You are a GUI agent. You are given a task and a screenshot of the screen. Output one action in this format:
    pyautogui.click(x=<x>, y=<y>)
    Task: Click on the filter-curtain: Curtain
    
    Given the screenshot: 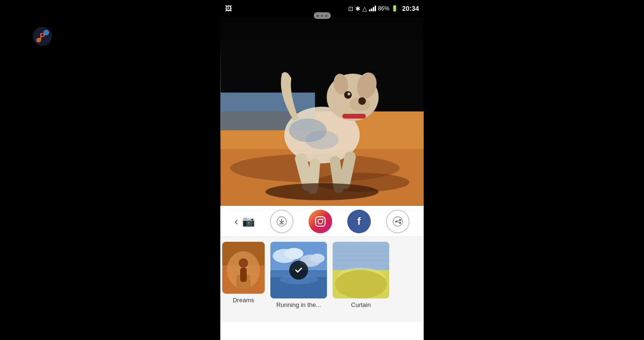 What is the action you would take?
    pyautogui.click(x=361, y=275)
    